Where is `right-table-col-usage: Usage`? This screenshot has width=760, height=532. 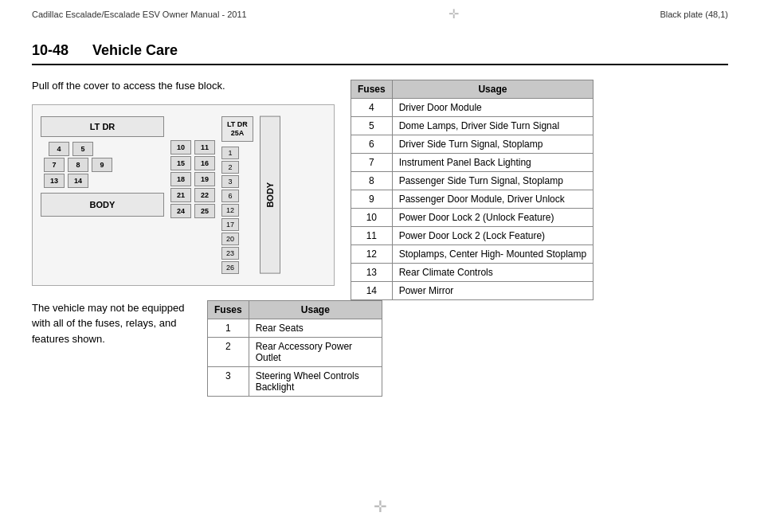 right-table-col-usage: Usage is located at coordinates (492, 89).